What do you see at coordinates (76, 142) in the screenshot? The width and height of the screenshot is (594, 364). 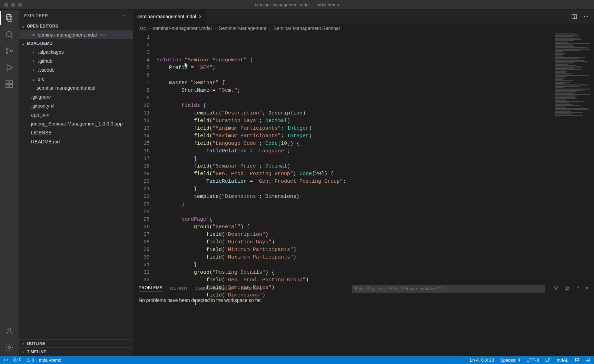 I see `file-item: README.md` at bounding box center [76, 142].